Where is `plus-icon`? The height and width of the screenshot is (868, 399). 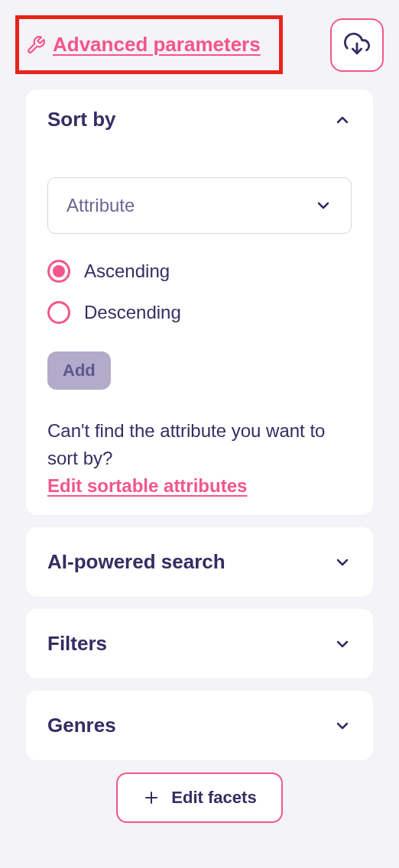 plus-icon is located at coordinates (151, 798).